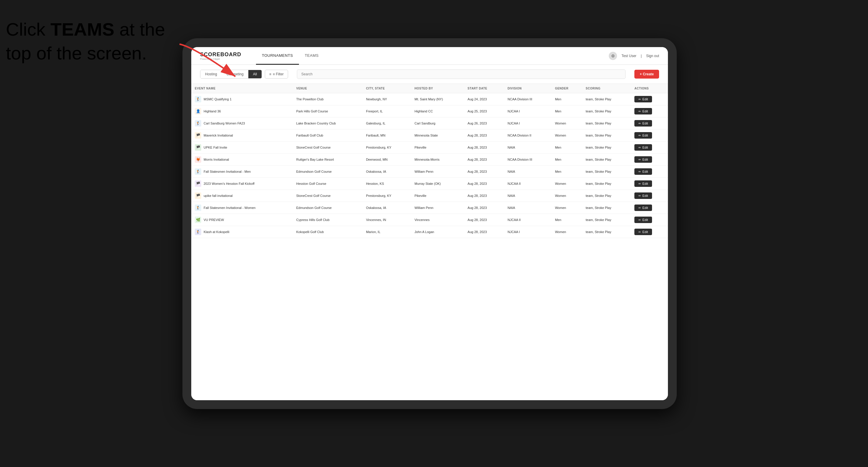 Image resolution: width=868 pixels, height=467 pixels. I want to click on event-name-cell: 🏴 UPKE Fall Invite, so click(242, 148).